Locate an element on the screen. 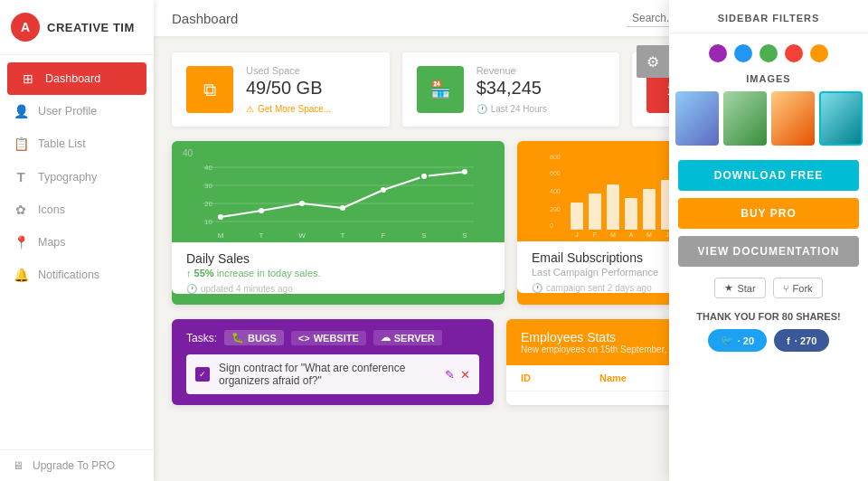 The width and height of the screenshot is (868, 481). sidebar-item-icons-label: Icons is located at coordinates (52, 210).